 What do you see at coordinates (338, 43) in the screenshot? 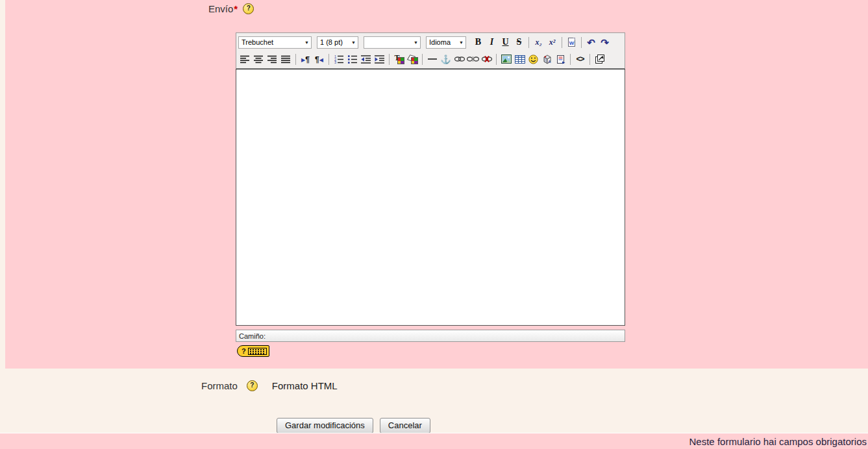
I see `font-size-select: 1 (8 pt)▼` at bounding box center [338, 43].